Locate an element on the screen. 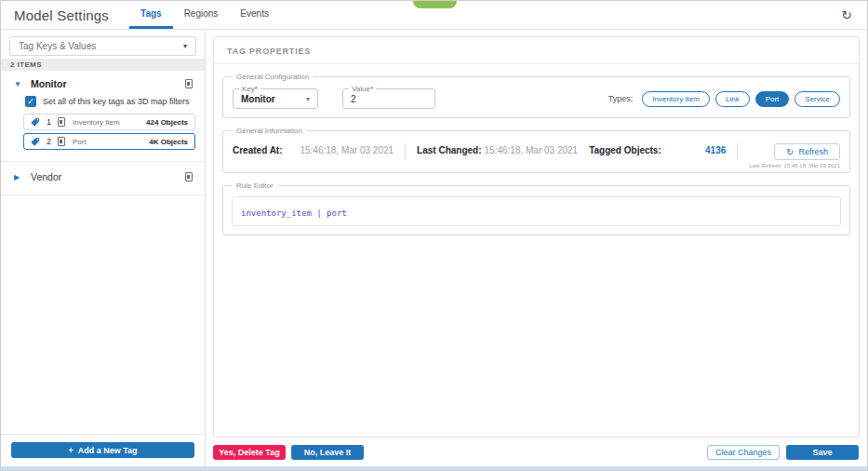 The image size is (868, 471). tagged-objects-value: 4136 is located at coordinates (715, 151).